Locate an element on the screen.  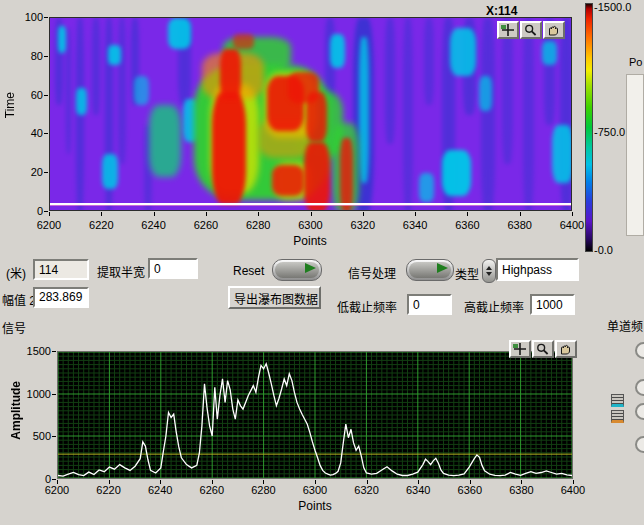
axis-tick-label: 6300 is located at coordinates (311, 225).